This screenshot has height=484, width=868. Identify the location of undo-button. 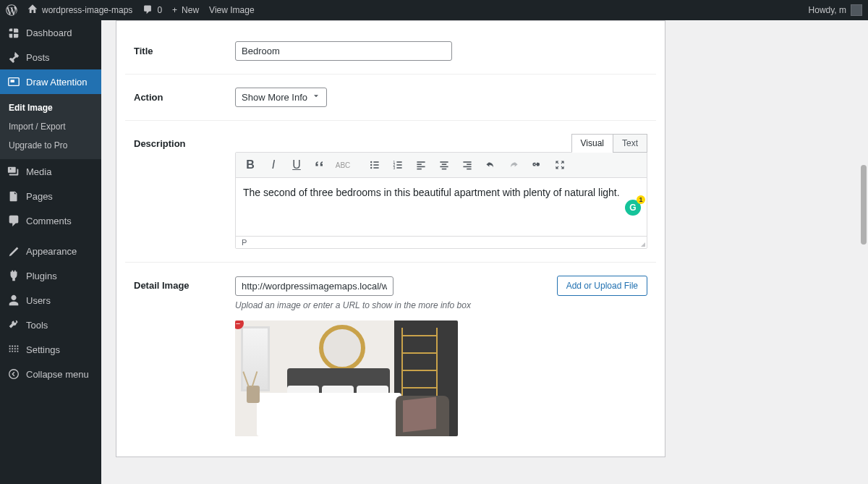
(490, 165).